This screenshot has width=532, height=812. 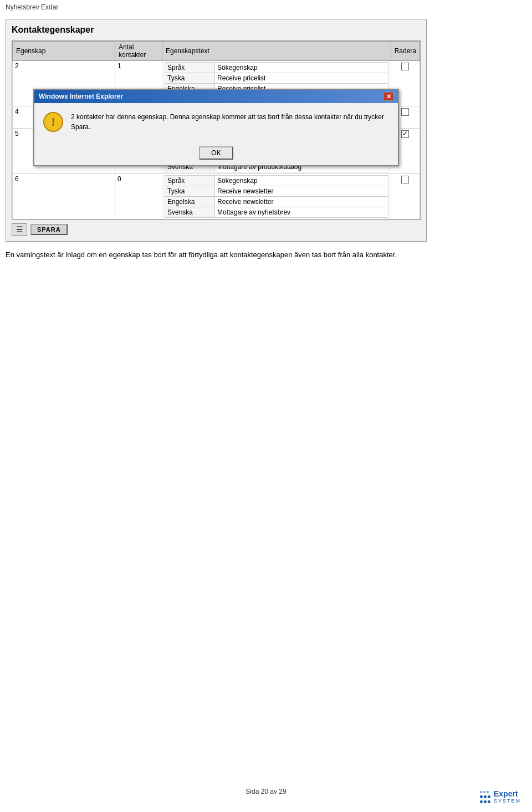 I want to click on warning-symbol: !, so click(x=53, y=122).